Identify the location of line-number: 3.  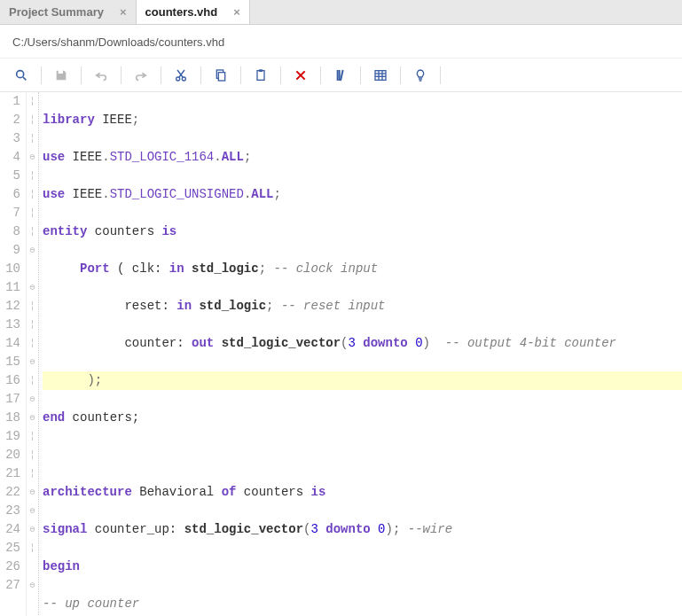
(11, 138).